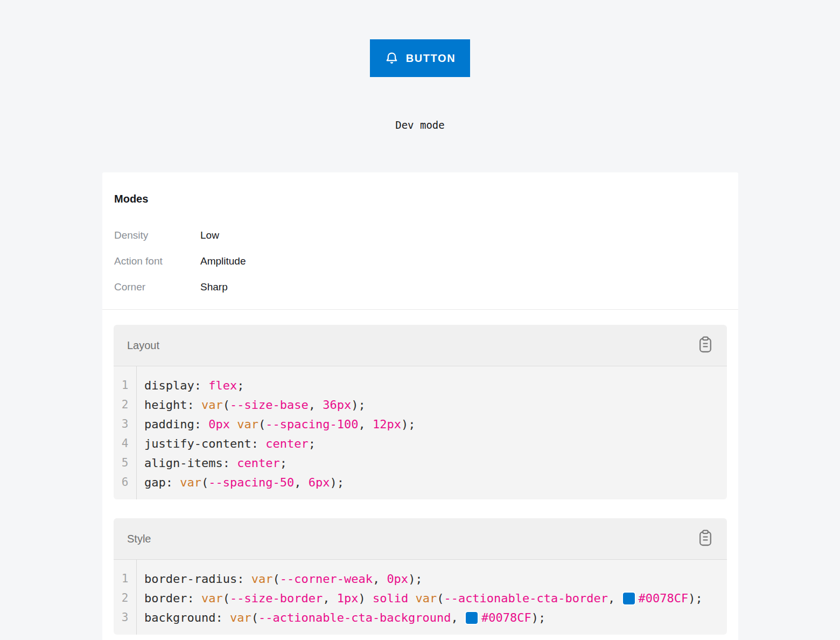 The width and height of the screenshot is (840, 640). Describe the element at coordinates (355, 617) in the screenshot. I see `code-token: --actionable-cta-background` at that location.